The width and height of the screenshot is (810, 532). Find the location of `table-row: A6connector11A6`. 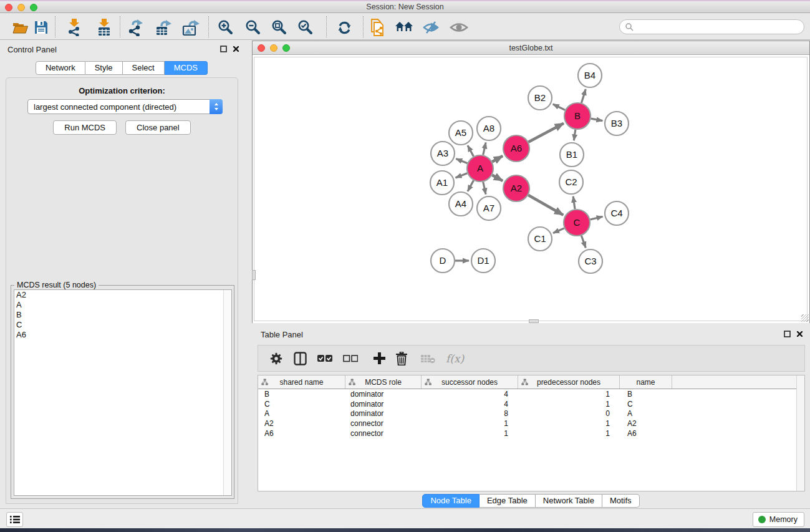

table-row: A6connector11A6 is located at coordinates (531, 433).